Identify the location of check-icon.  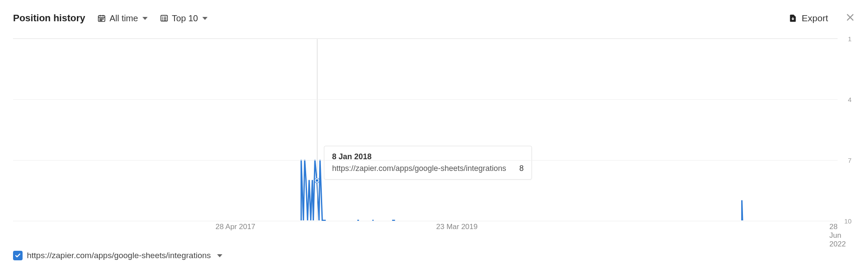
(18, 256).